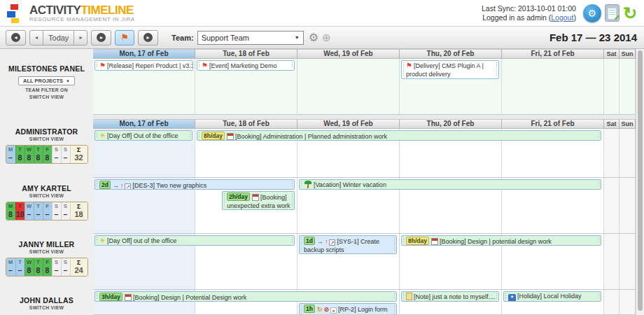 The image size is (644, 315). What do you see at coordinates (322, 13) in the screenshot?
I see `top-bar: ACTIVITYTIMELINE RESOURCE MANAGEMENT IN …` at bounding box center [322, 13].